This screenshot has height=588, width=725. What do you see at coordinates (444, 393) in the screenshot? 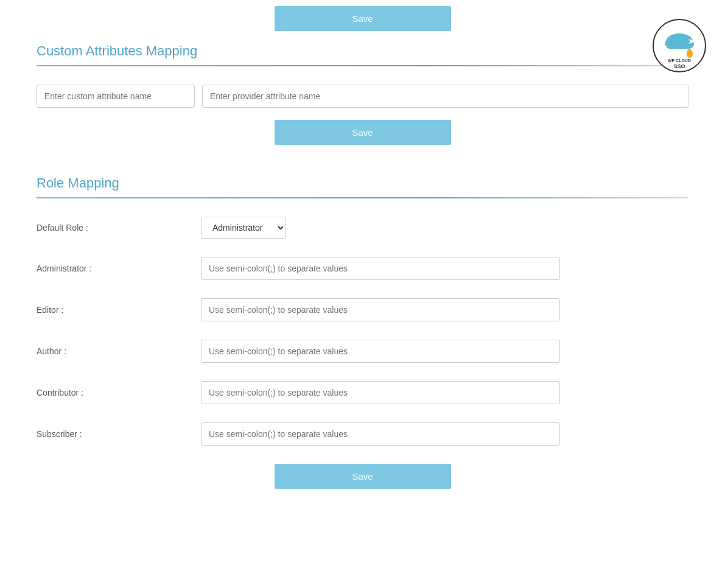
I see `contributor-field` at bounding box center [444, 393].